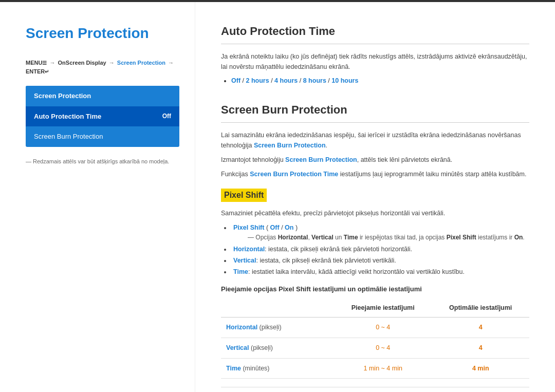 The width and height of the screenshot is (555, 392). Describe the element at coordinates (103, 96) in the screenshot. I see `nav-box-title: Screen Protection` at that location.